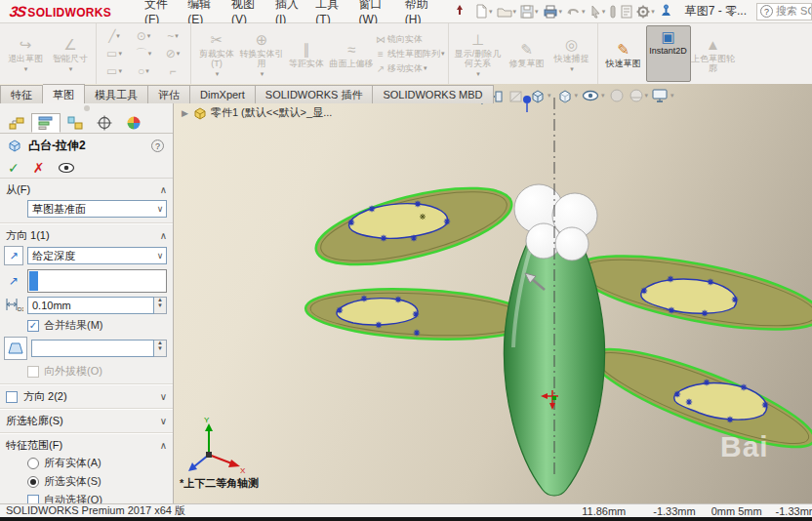 Image resolution: width=812 pixels, height=521 pixels. I want to click on search-box: ? 搜索 SOLIDW, so click(785, 12).